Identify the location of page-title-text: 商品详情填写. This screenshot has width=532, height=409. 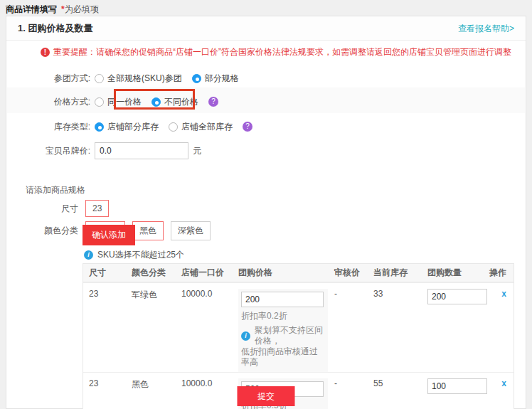
(31, 9).